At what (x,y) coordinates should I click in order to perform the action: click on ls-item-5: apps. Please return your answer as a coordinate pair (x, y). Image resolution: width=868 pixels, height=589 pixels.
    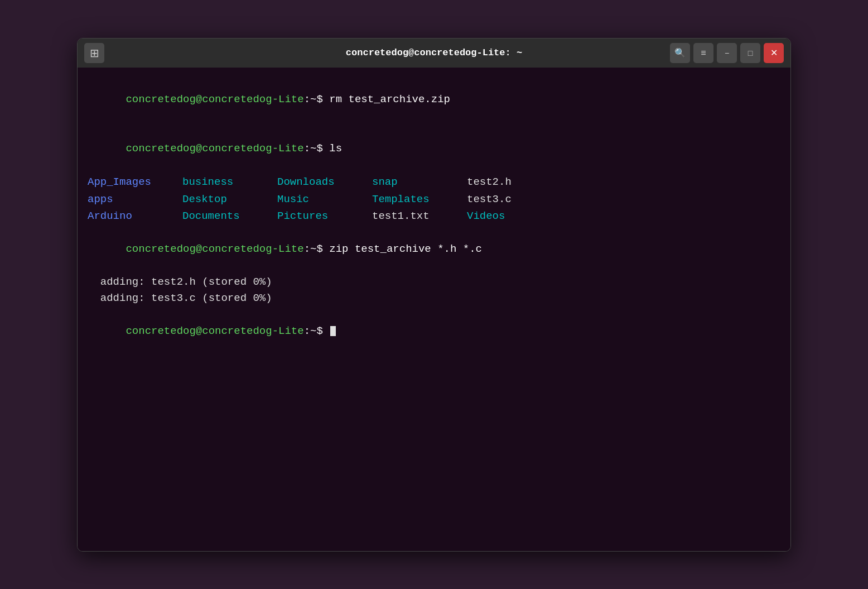
    Looking at the image, I should click on (135, 199).